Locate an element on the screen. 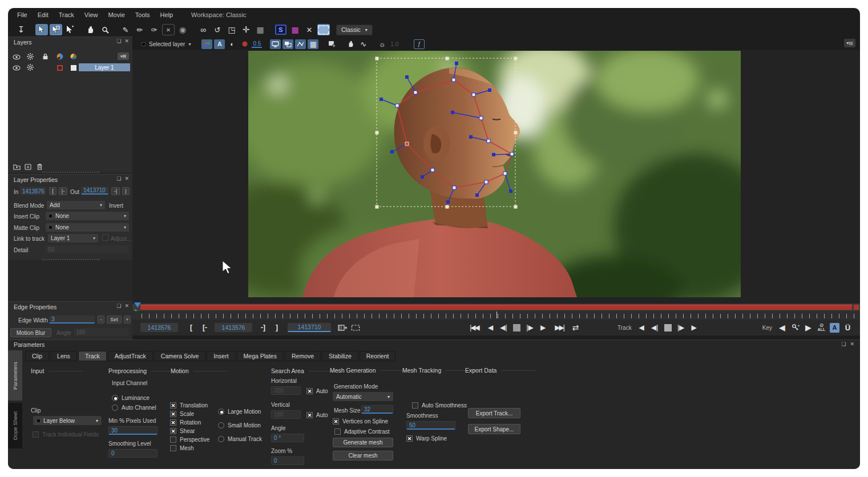 The width and height of the screenshot is (868, 477). brush-tool-icon: ✑ is located at coordinates (154, 30).